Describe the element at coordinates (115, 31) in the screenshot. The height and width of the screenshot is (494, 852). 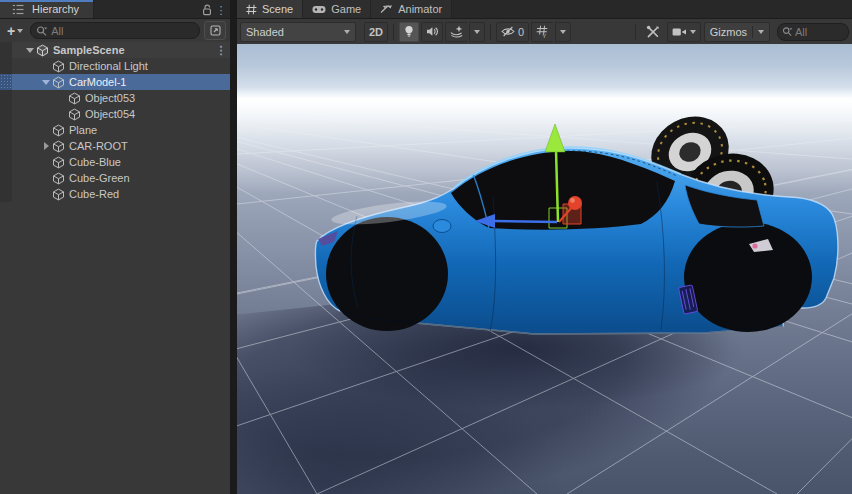
I see `hierarchy-toolbar: +` at that location.